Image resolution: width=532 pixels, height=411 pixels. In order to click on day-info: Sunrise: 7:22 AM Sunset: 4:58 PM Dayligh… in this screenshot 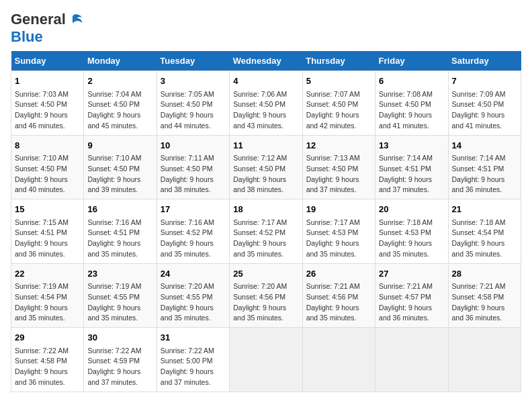, I will do `click(47, 367)`.